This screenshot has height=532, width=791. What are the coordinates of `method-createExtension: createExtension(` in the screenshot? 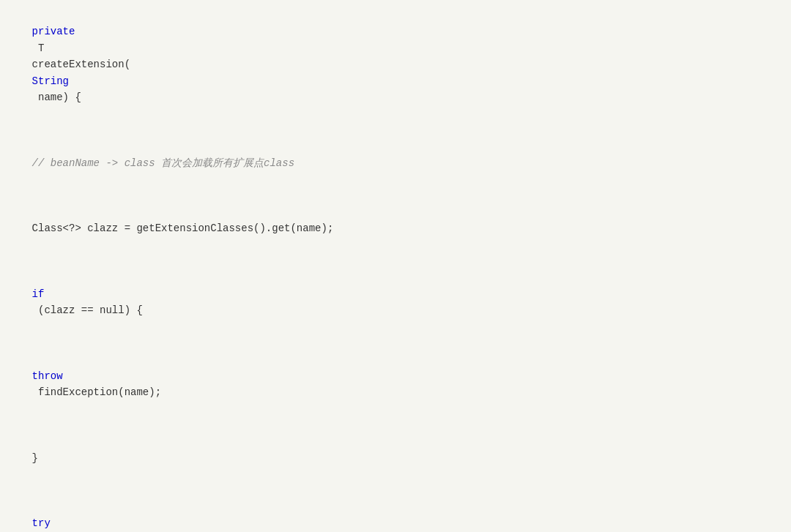 It's located at (81, 64).